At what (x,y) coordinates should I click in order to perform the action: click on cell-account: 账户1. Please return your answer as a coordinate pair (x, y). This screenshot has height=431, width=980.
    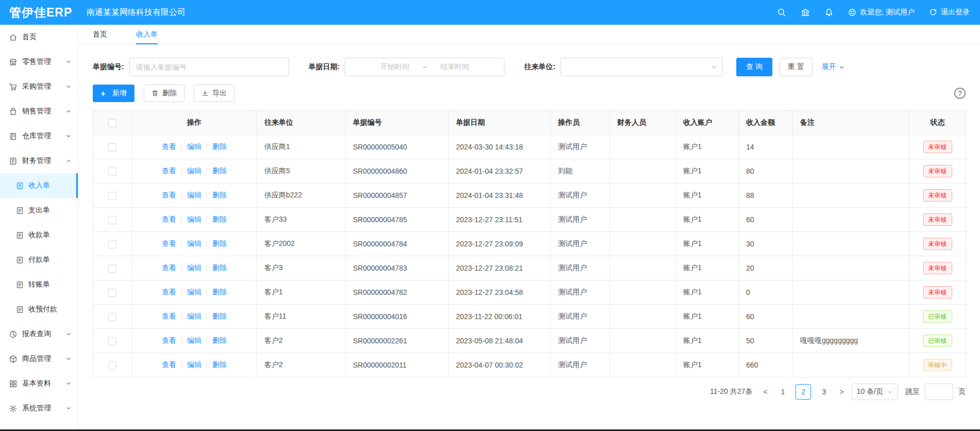
    Looking at the image, I should click on (707, 268).